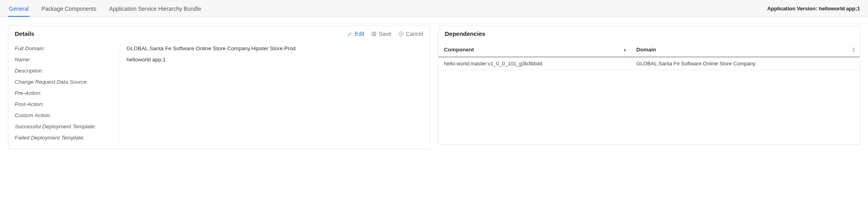  Describe the element at coordinates (374, 34) in the screenshot. I see `save-icon` at that location.